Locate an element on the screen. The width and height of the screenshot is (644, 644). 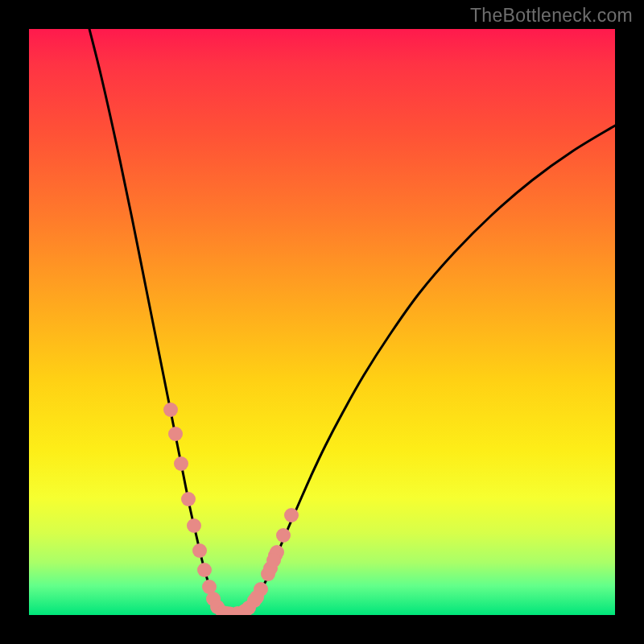
dots-bottom is located at coordinates (230, 610).